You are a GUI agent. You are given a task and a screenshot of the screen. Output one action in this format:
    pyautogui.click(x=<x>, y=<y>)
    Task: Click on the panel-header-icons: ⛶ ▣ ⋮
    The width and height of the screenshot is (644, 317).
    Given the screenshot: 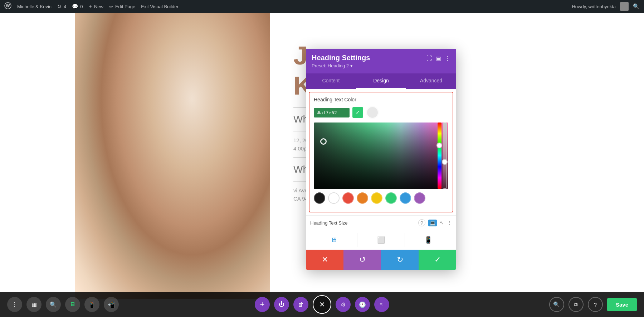 What is the action you would take?
    pyautogui.click(x=439, y=59)
    